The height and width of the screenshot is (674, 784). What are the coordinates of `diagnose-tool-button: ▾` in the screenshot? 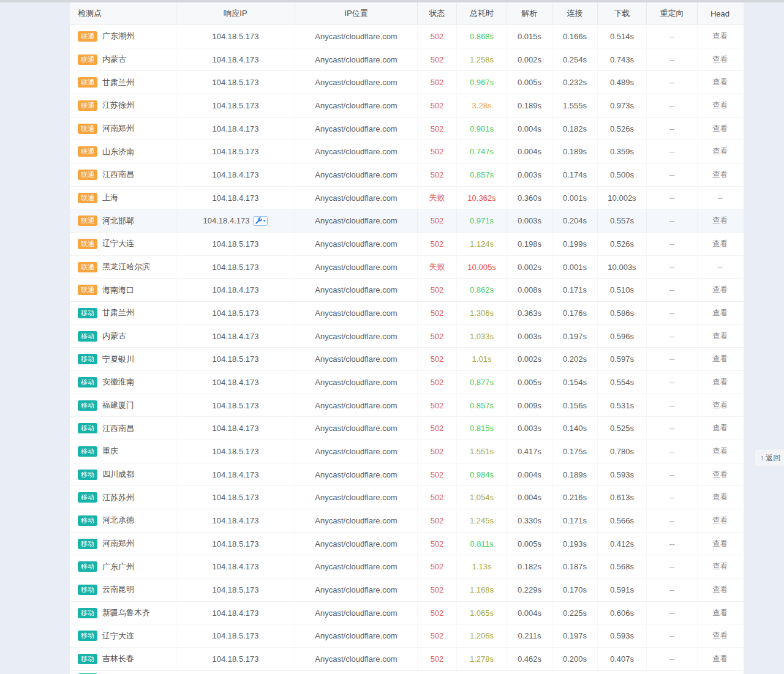 It's located at (260, 221).